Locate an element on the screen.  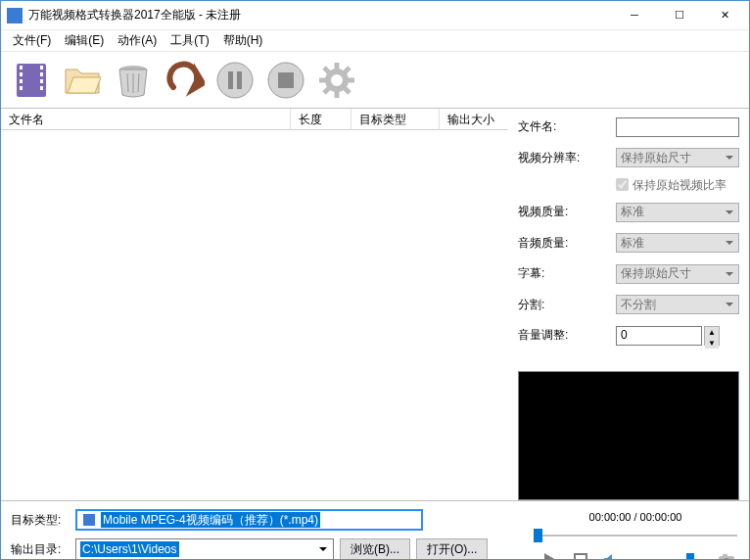
window-title: 万能视频格式转换器2017全能版 - 未注册 is located at coordinates (320, 16).